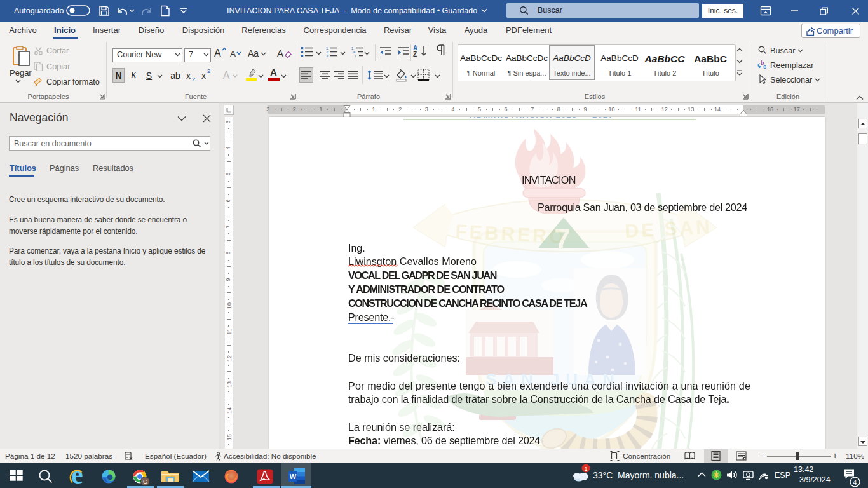  Describe the element at coordinates (765, 66) in the screenshot. I see `svg-text: c` at that location.